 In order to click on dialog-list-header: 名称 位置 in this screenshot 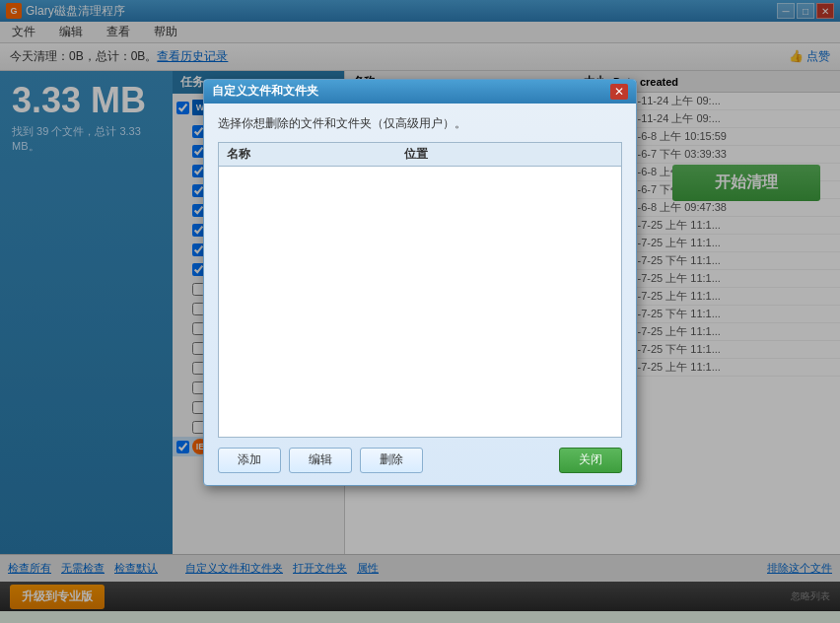, I will do `click(420, 155)`.